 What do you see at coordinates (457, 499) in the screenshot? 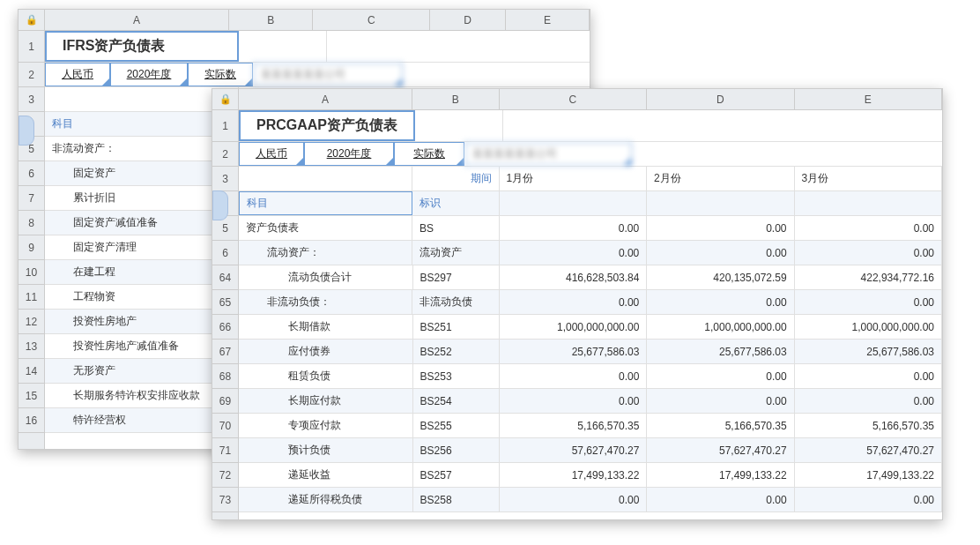
I see `account-code: BS258` at bounding box center [457, 499].